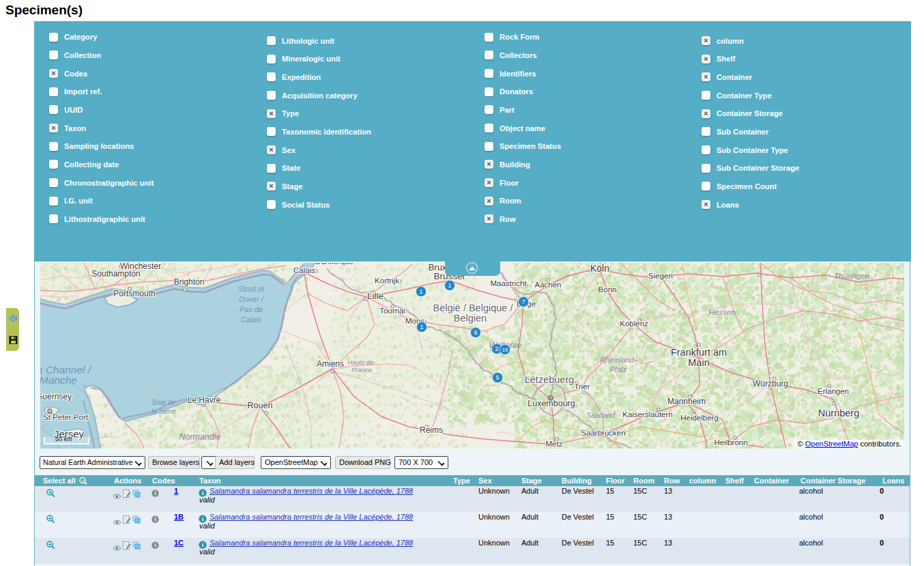  I want to click on svg-text: Pas de, so click(251, 309).